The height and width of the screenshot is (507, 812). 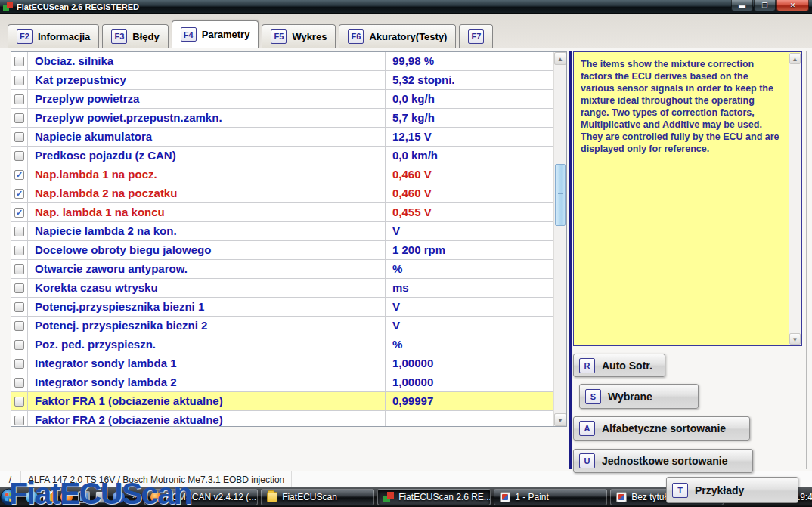 I want to click on parameter-value: 5,7 kg/h, so click(x=470, y=118).